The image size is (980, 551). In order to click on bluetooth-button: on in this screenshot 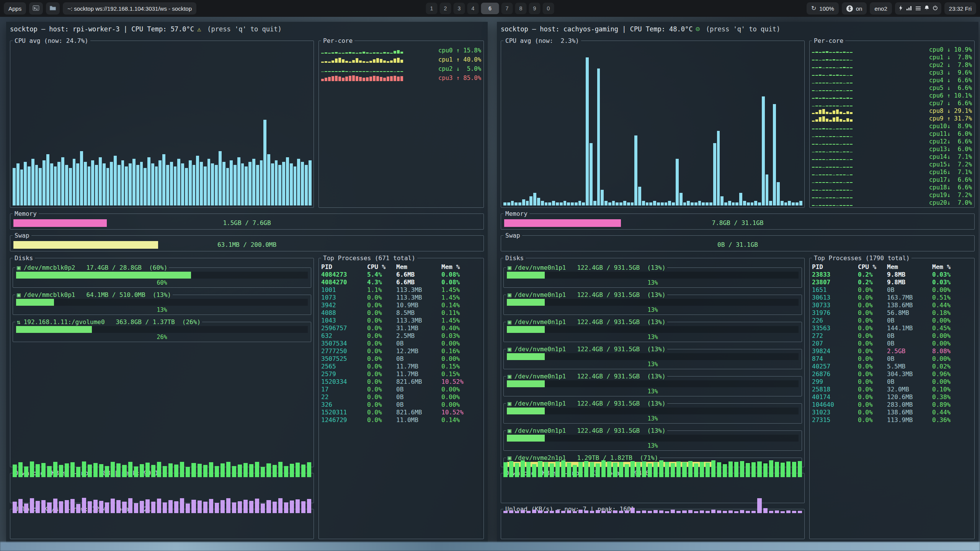, I will do `click(854, 8)`.